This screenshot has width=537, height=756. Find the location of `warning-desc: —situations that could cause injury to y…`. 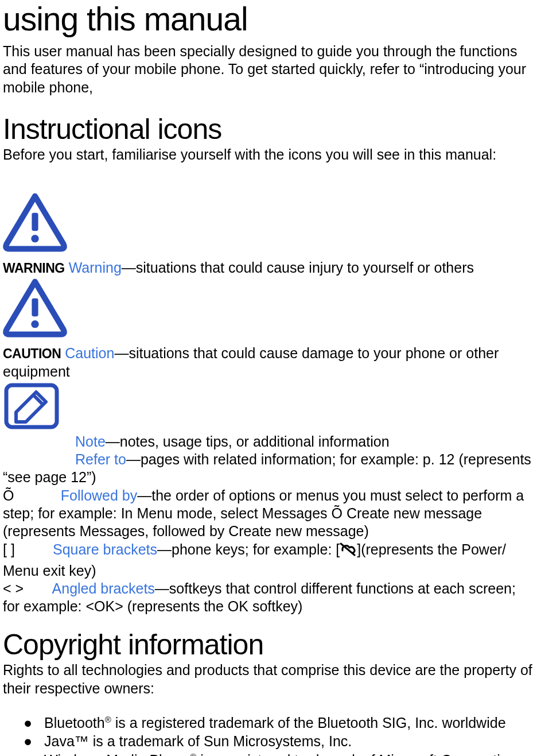

warning-desc: —situations that could cause injury to y… is located at coordinates (298, 267).